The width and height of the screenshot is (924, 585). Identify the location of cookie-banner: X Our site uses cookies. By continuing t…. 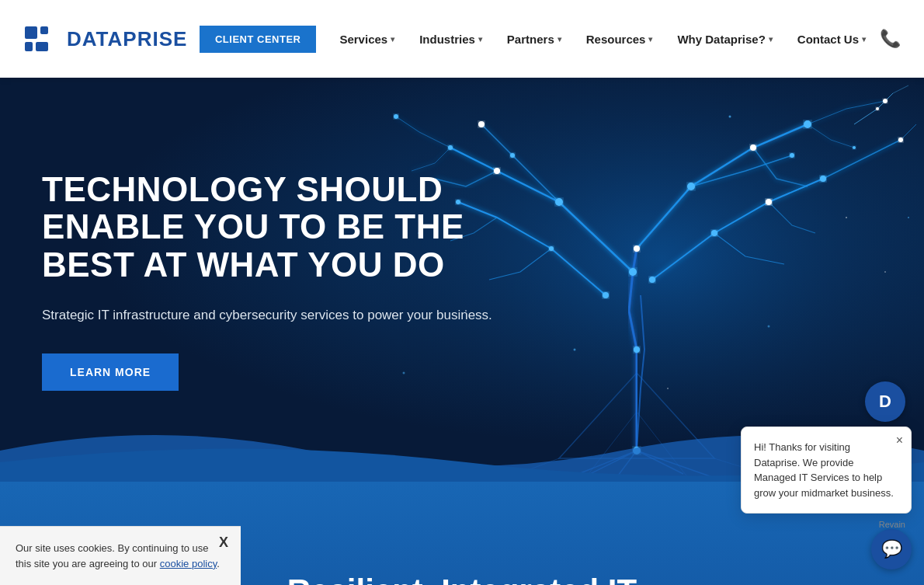
(120, 555).